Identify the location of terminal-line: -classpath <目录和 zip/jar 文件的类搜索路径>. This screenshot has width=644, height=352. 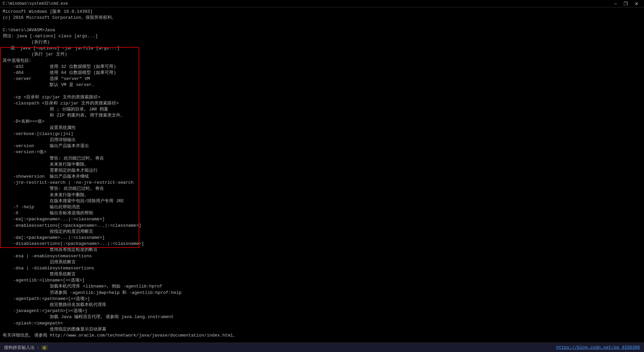
(322, 103).